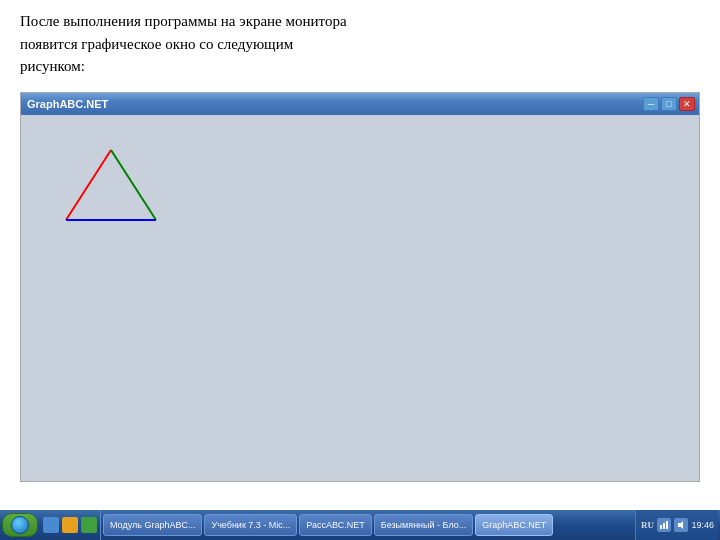 Image resolution: width=720 pixels, height=540 pixels. What do you see at coordinates (66, 104) in the screenshot?
I see `window-title: GraphABC.NET` at bounding box center [66, 104].